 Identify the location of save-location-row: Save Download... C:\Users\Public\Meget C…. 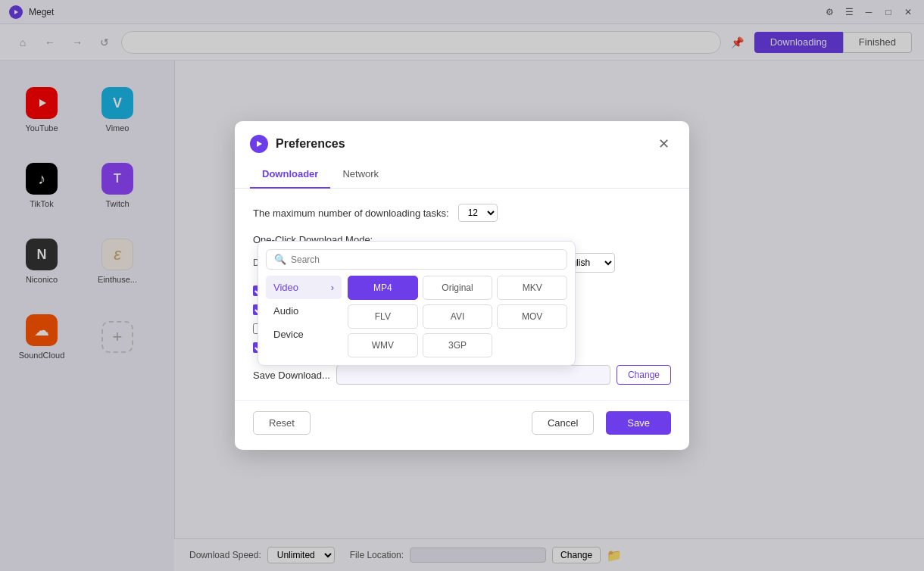
(462, 375).